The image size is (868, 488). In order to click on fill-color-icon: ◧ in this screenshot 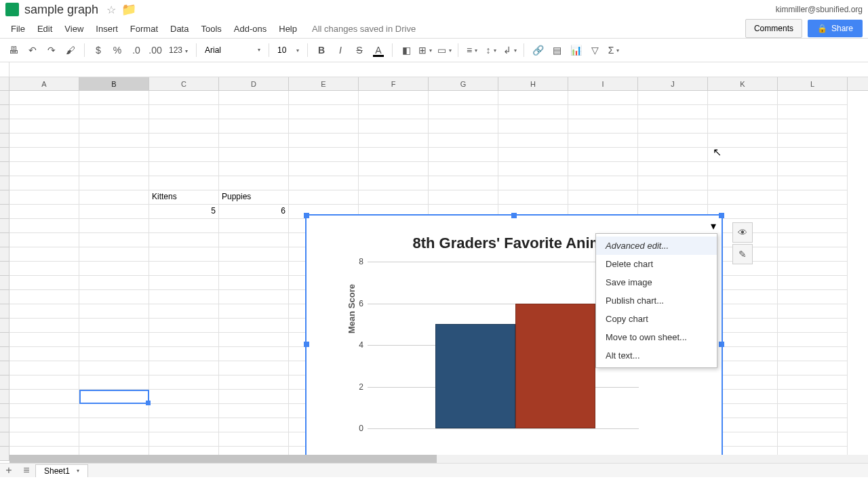, I will do `click(406, 50)`.